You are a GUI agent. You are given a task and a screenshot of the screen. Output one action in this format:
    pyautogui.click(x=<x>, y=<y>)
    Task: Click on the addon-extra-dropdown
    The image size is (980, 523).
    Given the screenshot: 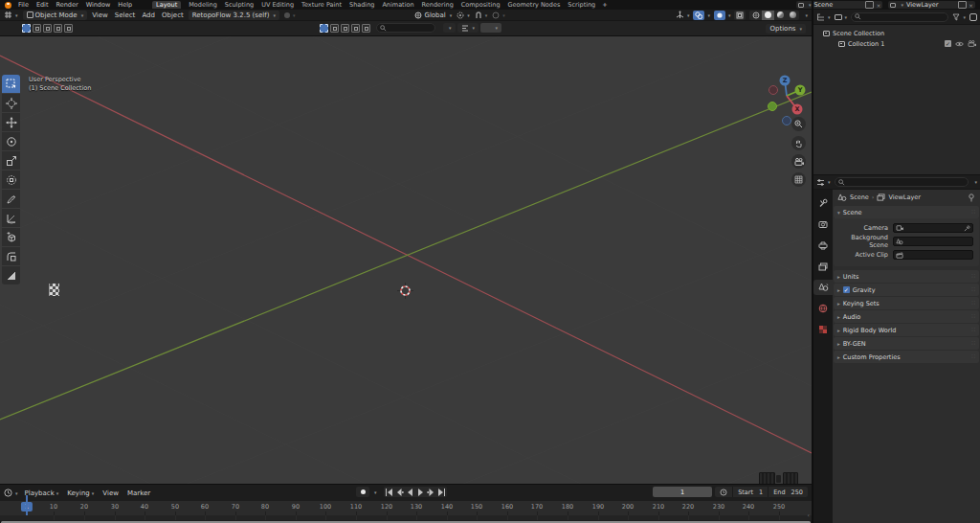 What is the action you would take?
    pyautogui.click(x=290, y=15)
    